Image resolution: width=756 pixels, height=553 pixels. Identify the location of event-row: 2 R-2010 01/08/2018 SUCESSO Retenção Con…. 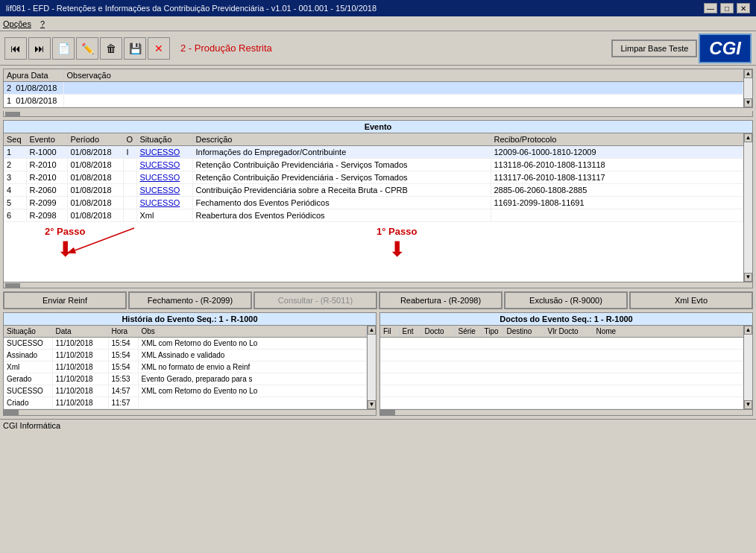
(374, 165).